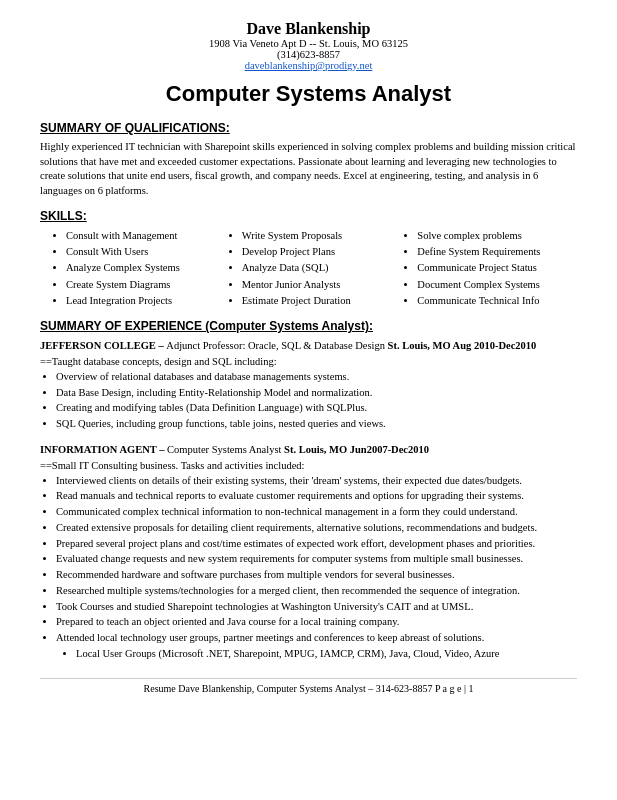  Describe the element at coordinates (489, 268) in the screenshot. I see `skills-col-3: Solve complex problemsDefine System Requ…` at that location.